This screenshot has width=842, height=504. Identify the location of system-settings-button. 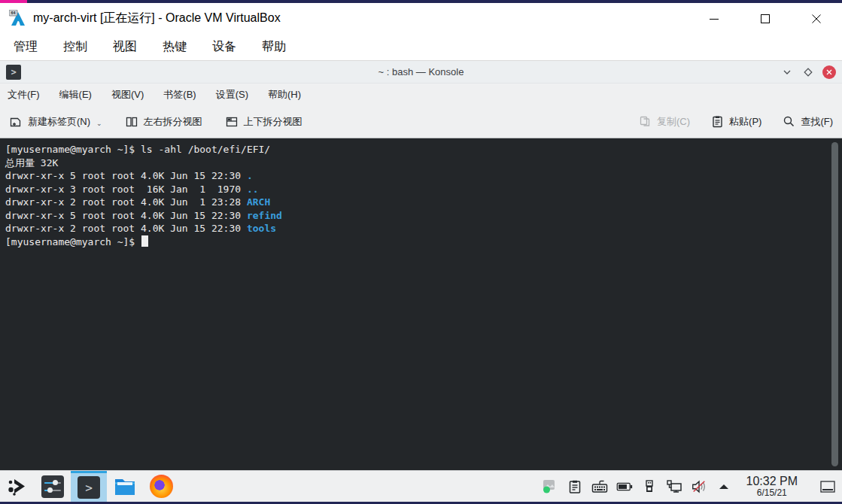
(53, 486).